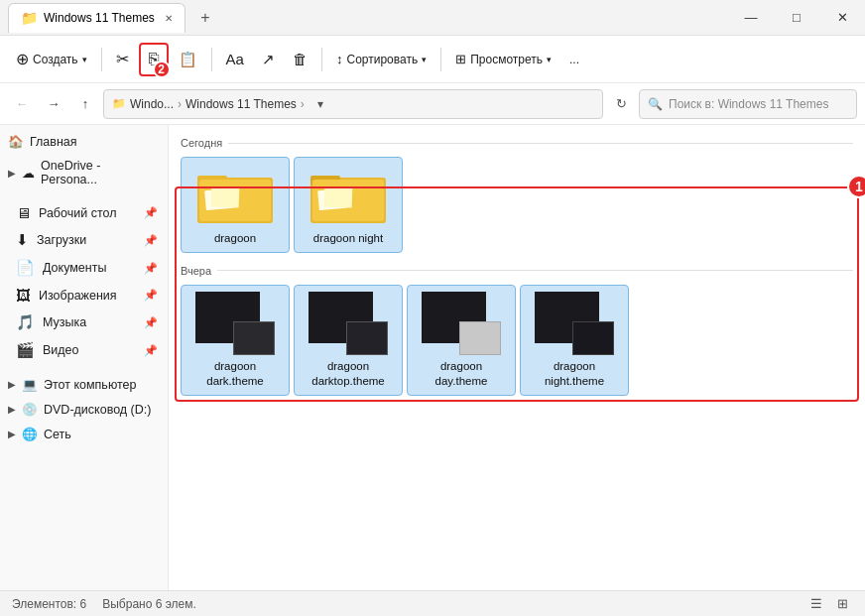 The width and height of the screenshot is (865, 616). I want to click on up-button: ↑, so click(85, 104).